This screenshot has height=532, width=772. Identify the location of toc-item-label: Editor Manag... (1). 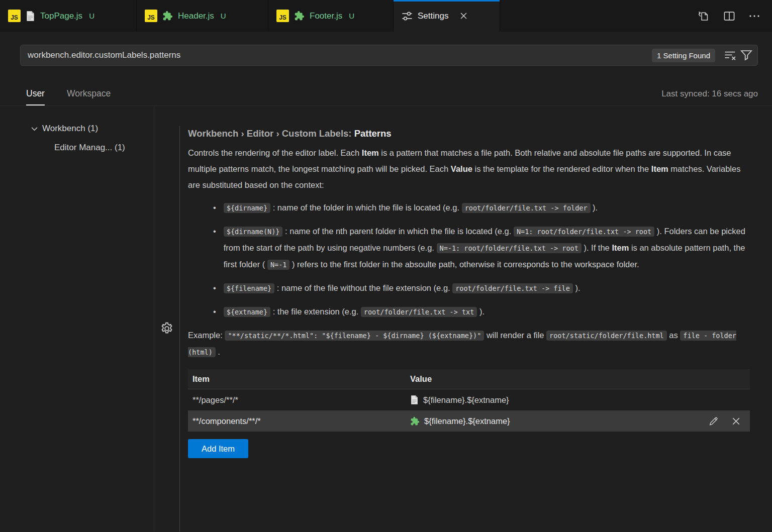
(89, 148).